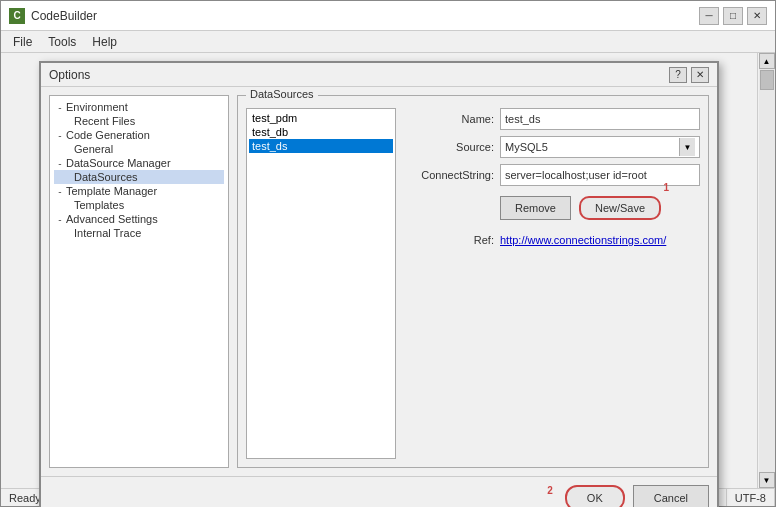 The image size is (776, 507). What do you see at coordinates (751, 498) in the screenshot?
I see `status-encoding: UTF-8` at bounding box center [751, 498].